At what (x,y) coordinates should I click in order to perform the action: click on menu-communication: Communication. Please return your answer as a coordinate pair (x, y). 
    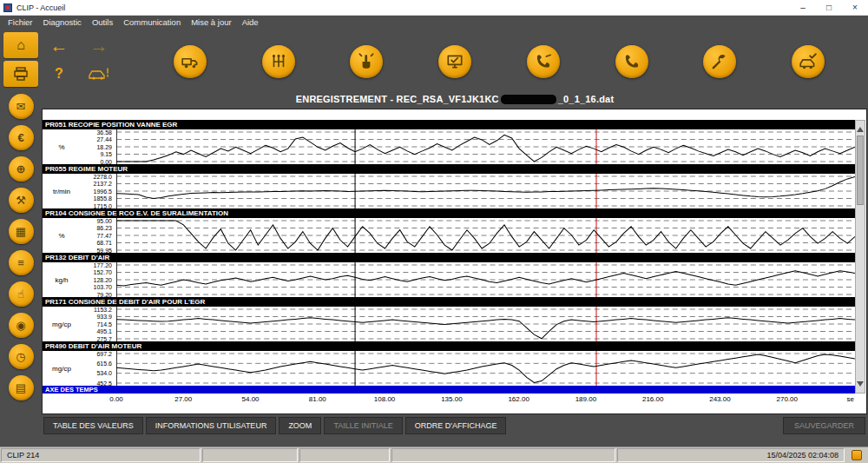
    Looking at the image, I should click on (152, 23).